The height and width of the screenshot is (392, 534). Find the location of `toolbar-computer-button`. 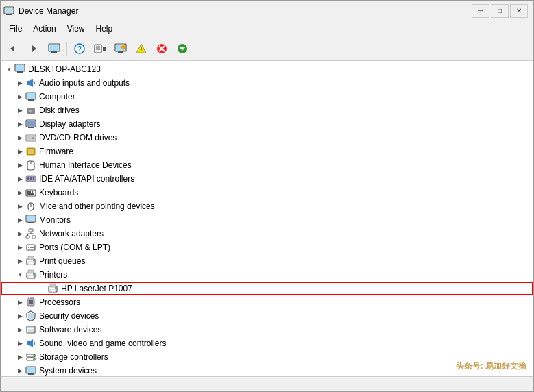

toolbar-computer-button is located at coordinates (54, 49).